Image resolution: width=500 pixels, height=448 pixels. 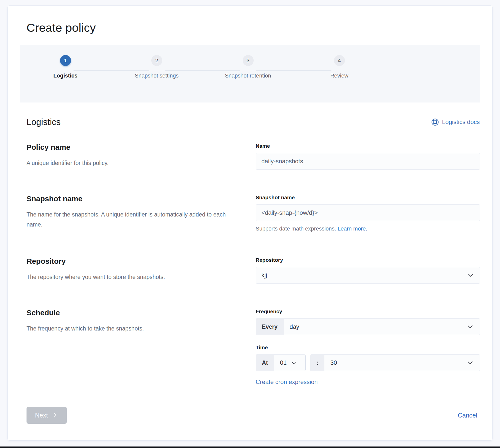 What do you see at coordinates (368, 327) in the screenshot?
I see `frequency-group: Every day` at bounding box center [368, 327].